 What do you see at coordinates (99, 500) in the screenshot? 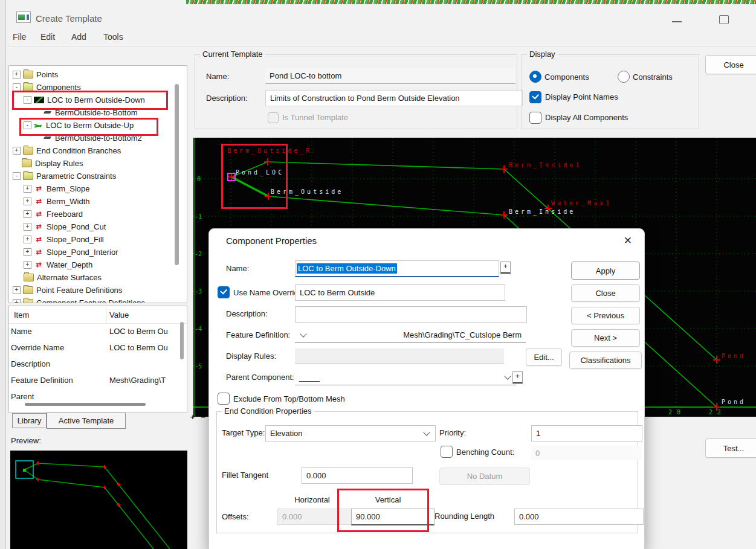
I see `preview-canvas` at bounding box center [99, 500].